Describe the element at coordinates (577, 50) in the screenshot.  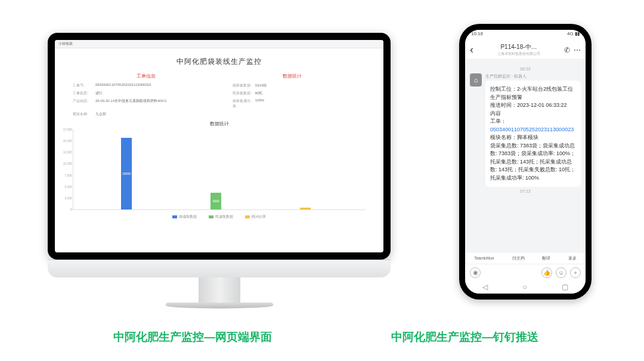
I see `more-icon: ⋯` at that location.